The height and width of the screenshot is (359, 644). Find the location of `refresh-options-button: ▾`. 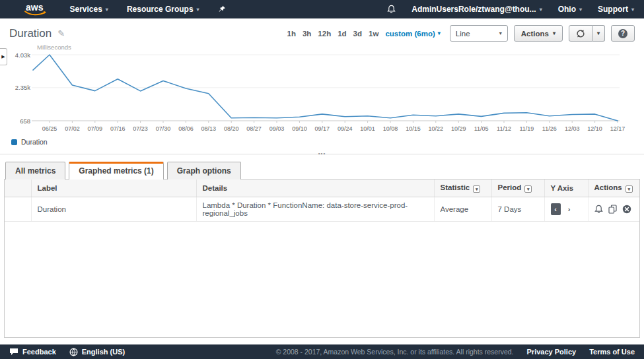

refresh-options-button: ▾ is located at coordinates (598, 33).